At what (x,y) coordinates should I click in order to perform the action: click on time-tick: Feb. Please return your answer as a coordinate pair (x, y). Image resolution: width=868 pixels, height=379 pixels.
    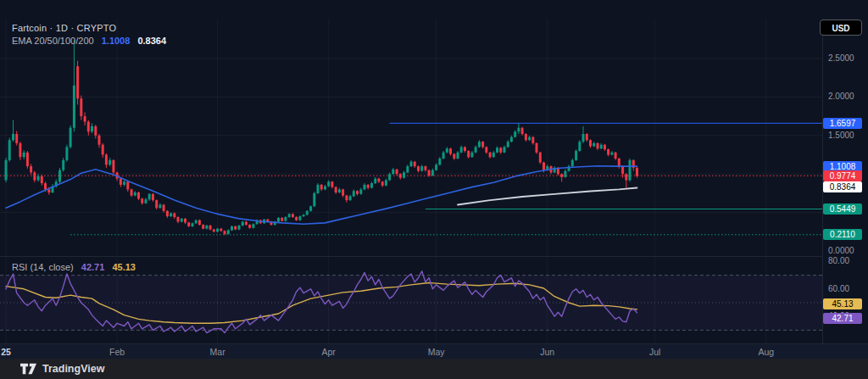
    Looking at the image, I should click on (117, 352).